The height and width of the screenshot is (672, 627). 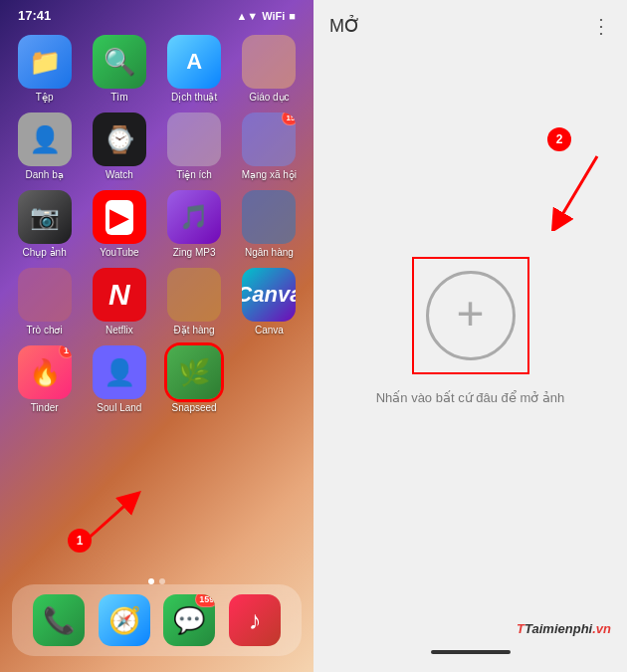 What do you see at coordinates (119, 62) in the screenshot?
I see `find-icon: 🔍` at bounding box center [119, 62].